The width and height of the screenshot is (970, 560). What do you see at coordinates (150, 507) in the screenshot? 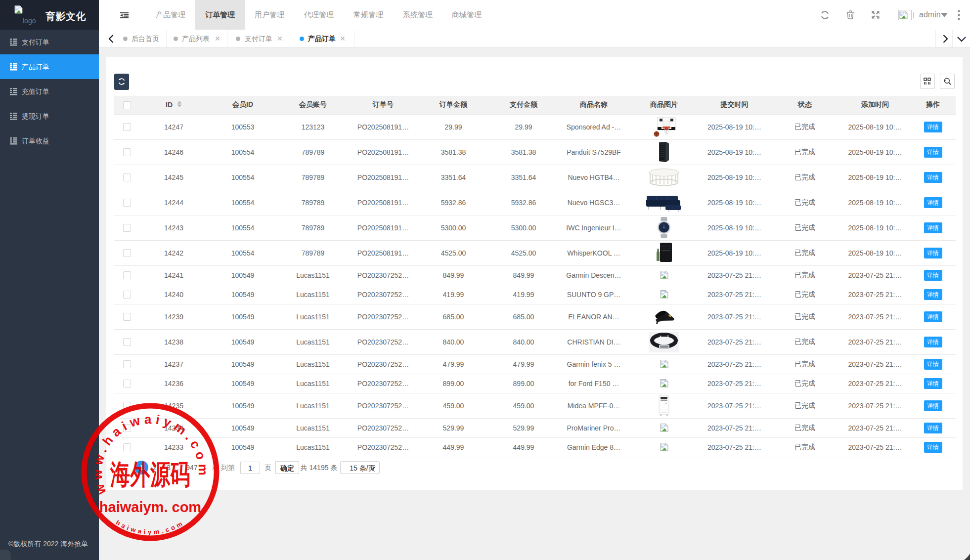
I see `svg-text: haiwaiym. com` at bounding box center [150, 507].